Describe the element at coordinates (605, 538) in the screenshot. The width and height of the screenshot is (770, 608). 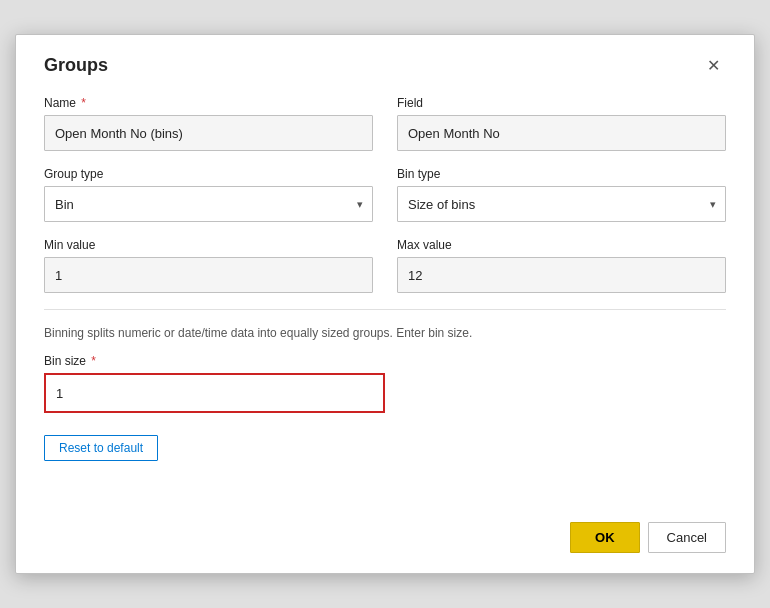
I see `ok-button: OK` at that location.